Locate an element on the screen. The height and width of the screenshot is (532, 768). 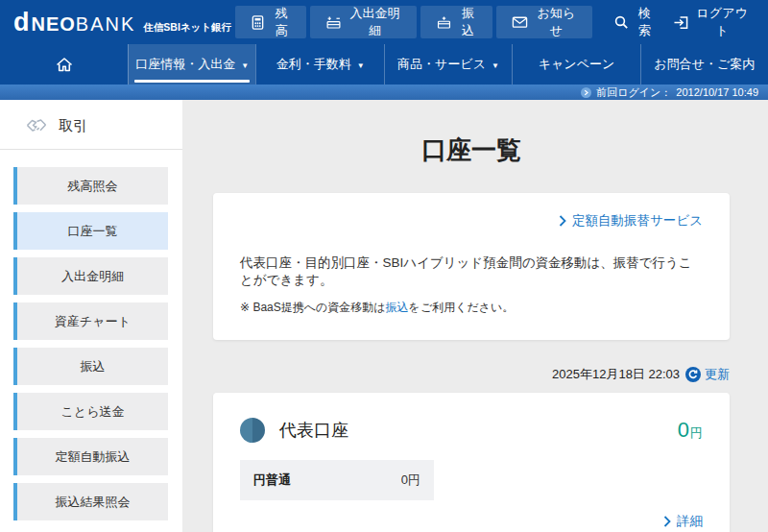
sidebar-header: 取引 is located at coordinates (91, 125).